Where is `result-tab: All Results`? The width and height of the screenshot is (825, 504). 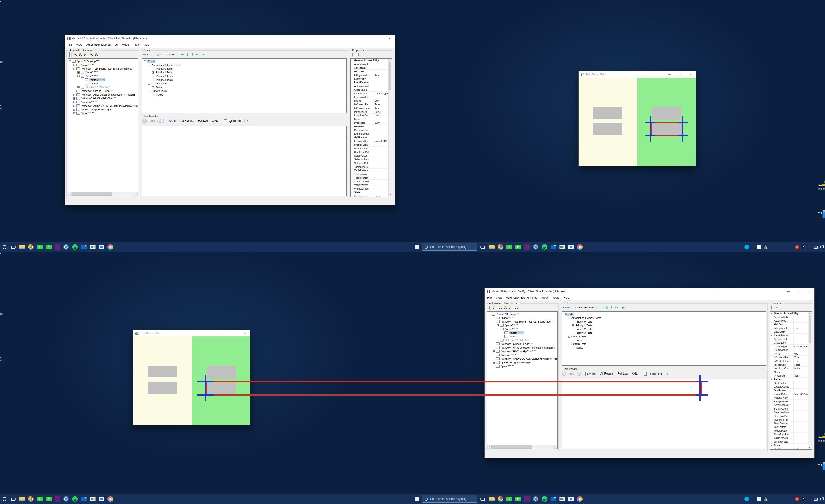
result-tab: All Results is located at coordinates (188, 121).